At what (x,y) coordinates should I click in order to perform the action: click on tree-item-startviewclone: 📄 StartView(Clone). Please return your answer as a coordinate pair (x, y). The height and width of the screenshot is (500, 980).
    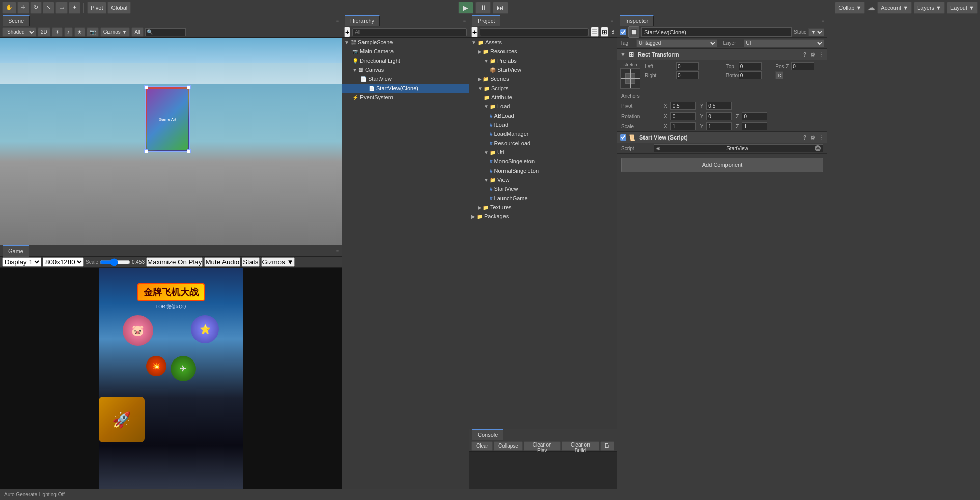
    Looking at the image, I should click on (405, 88).